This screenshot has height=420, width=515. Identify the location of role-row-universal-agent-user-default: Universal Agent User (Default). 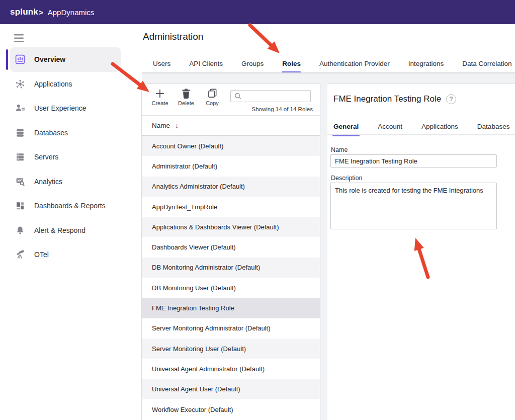
(231, 389).